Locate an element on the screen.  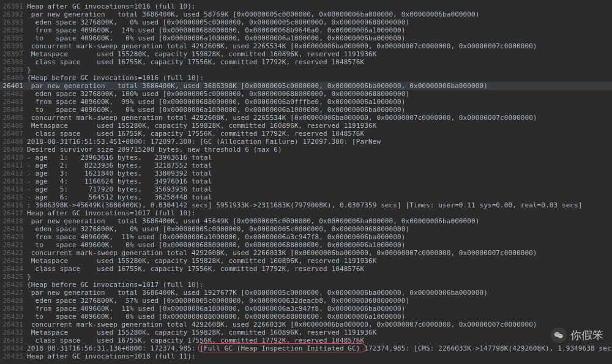
line-number: 26424 is located at coordinates (13, 269).